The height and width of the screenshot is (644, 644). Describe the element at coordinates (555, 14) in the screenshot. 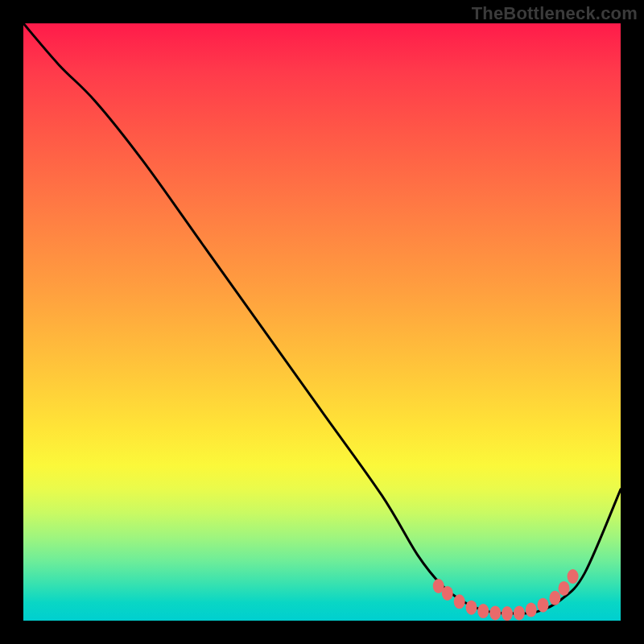

I see `watermark-text: TheBottleneck.com` at that location.